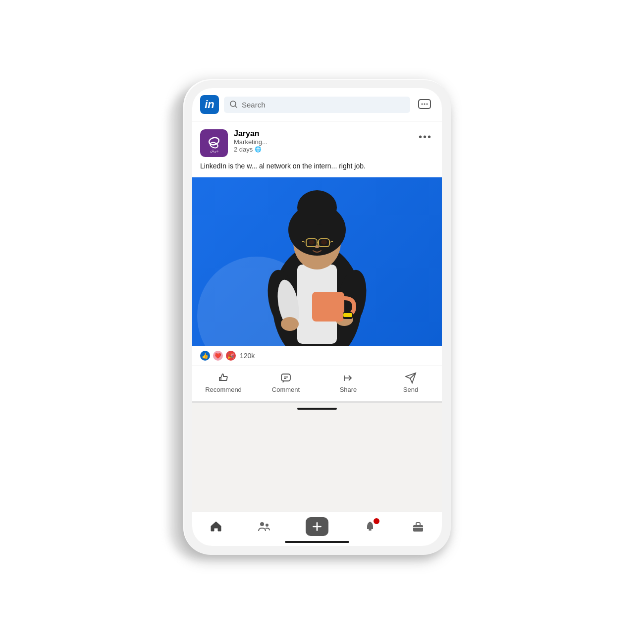  Describe the element at coordinates (317, 529) in the screenshot. I see `bottom-navigation` at that location.